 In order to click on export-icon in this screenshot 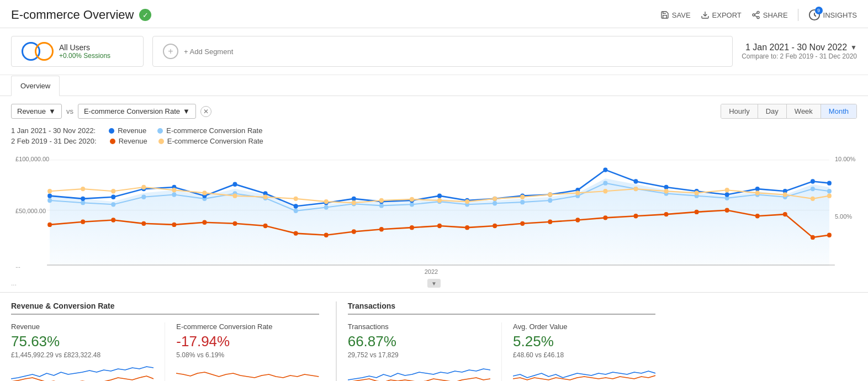, I will do `click(705, 15)`.